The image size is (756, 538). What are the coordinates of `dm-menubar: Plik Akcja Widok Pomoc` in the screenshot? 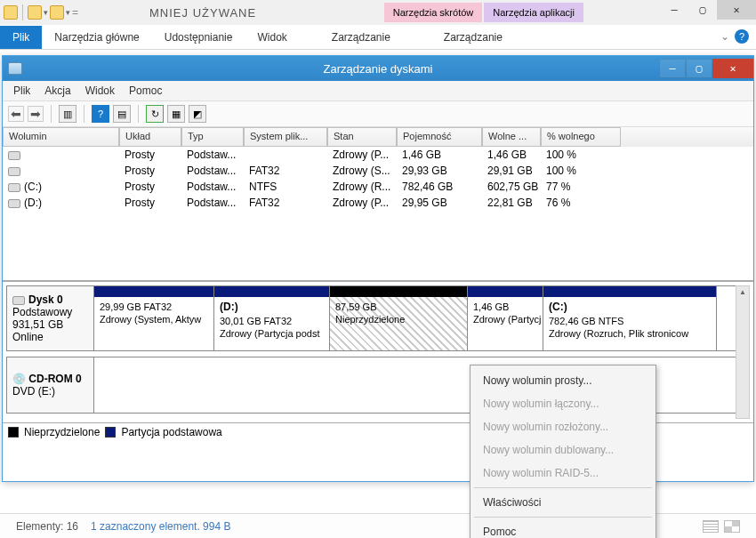 It's located at (378, 91).